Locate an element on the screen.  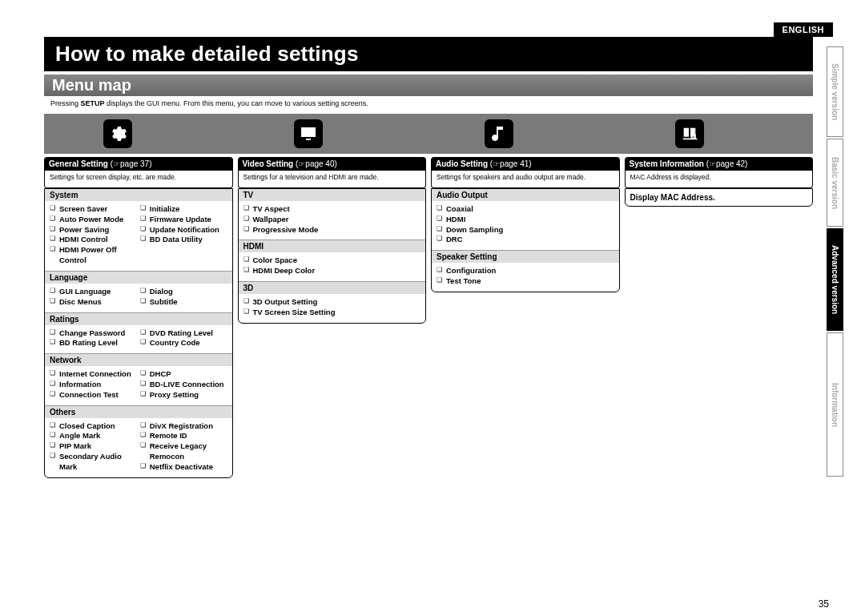
items-box: Internet ConnectionInformationConnection… is located at coordinates (139, 385).